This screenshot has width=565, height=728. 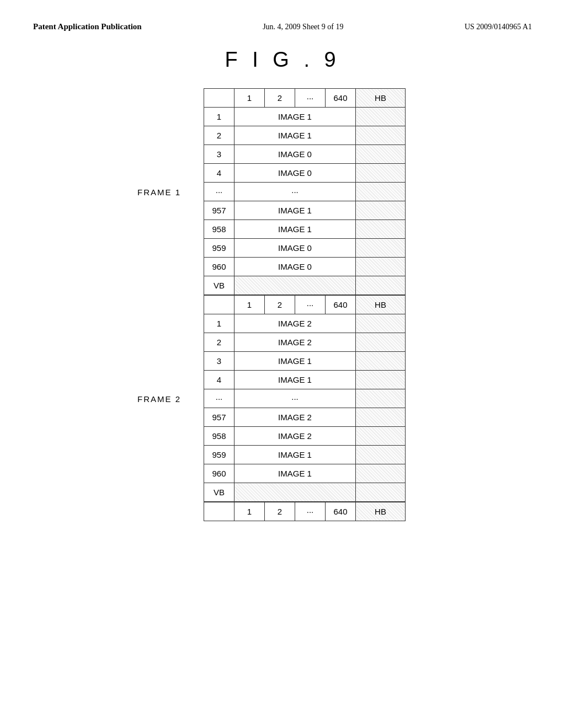 I want to click on table-row: 959 IMAGE 0, so click(x=305, y=248).